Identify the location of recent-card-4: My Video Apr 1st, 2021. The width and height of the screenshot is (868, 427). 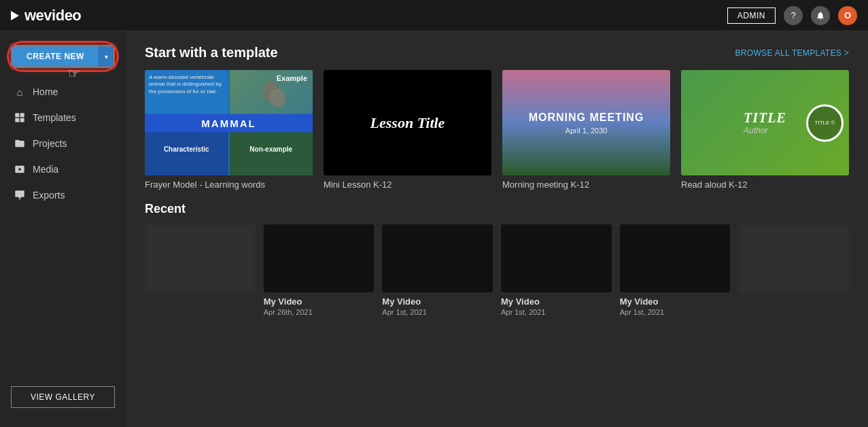
(556, 271).